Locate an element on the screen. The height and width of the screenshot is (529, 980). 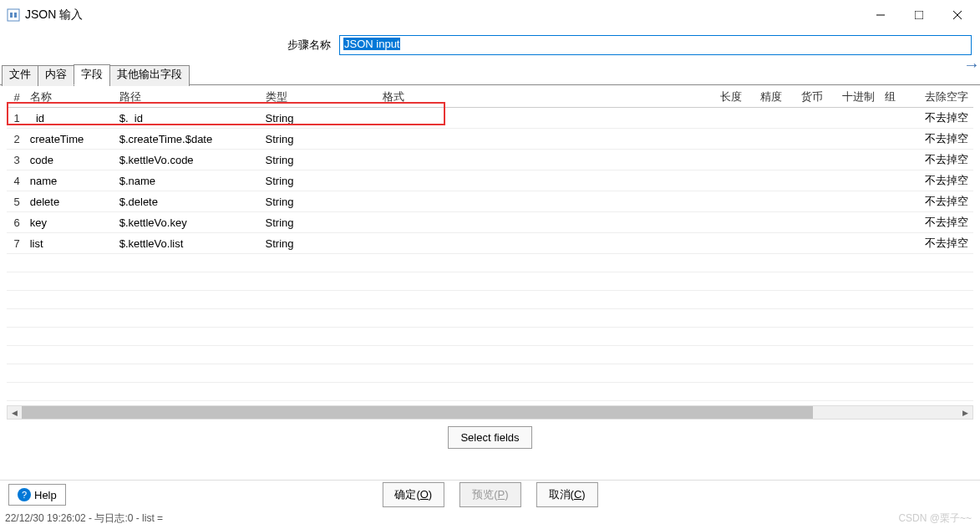
preview-button: 预览(P) is located at coordinates (490, 495).